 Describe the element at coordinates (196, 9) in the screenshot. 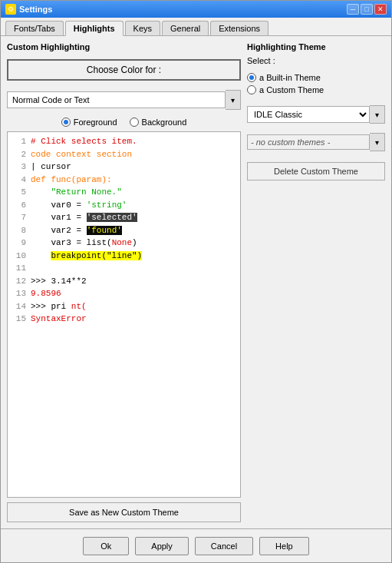

I see `title-bar: ⚙ Settings ─ □ ✕` at that location.